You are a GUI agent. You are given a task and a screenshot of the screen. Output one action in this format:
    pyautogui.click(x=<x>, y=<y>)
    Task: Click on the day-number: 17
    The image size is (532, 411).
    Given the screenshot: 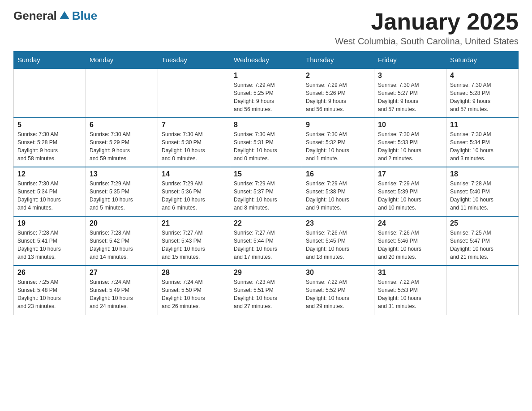 What is the action you would take?
    pyautogui.click(x=410, y=174)
    